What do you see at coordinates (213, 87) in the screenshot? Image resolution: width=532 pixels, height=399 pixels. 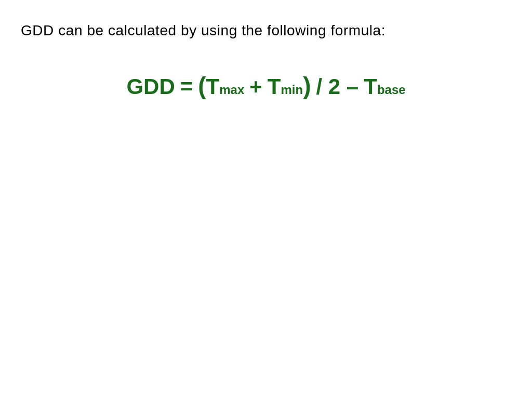 I see `t-max-var: T` at bounding box center [213, 87].